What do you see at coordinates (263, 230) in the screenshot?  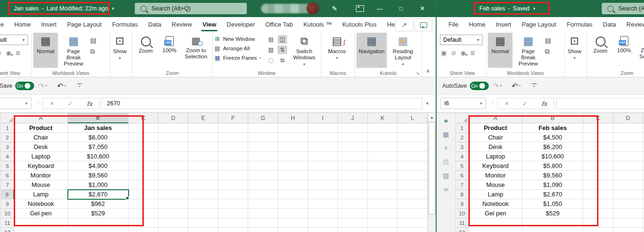 I see `cell-G12` at bounding box center [263, 230].